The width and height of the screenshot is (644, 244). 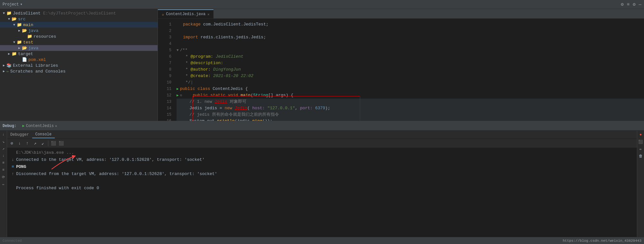 What do you see at coordinates (178, 95) in the screenshot?
I see `run-icon-12: ▶` at bounding box center [178, 95].